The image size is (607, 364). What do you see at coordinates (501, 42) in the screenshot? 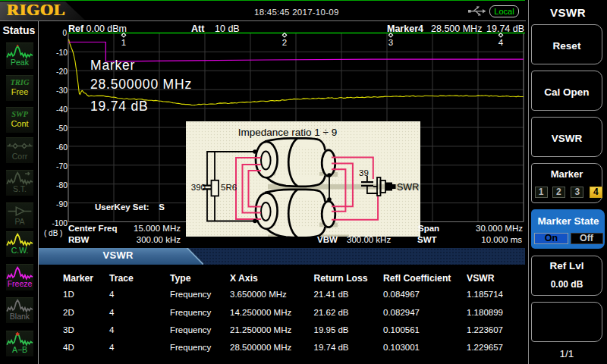
I see `svg-text: 4` at bounding box center [501, 42].